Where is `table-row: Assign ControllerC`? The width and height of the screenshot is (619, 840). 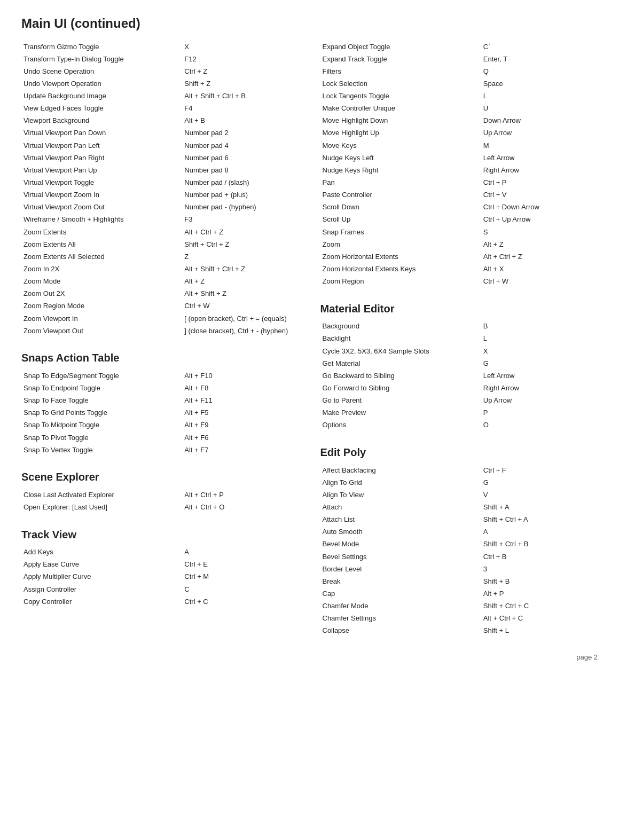 table-row: Assign ControllerC is located at coordinates (160, 590).